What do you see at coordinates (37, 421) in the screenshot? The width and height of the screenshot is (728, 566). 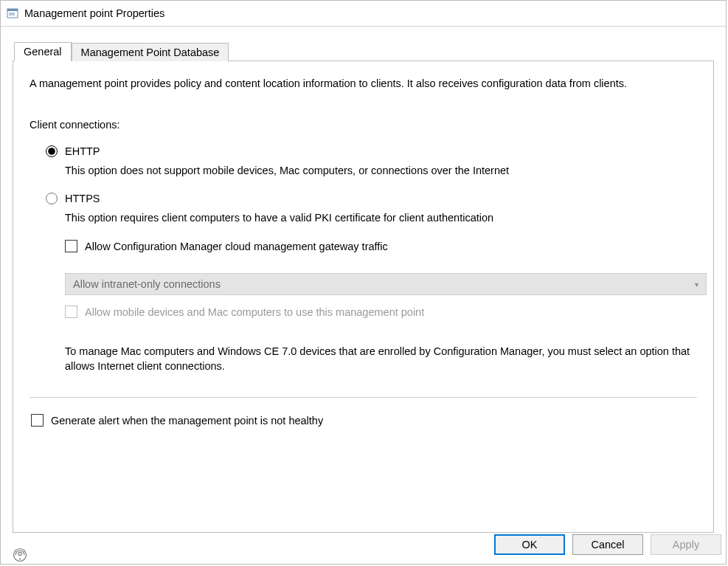 I see `checkbox-generate-alert` at bounding box center [37, 421].